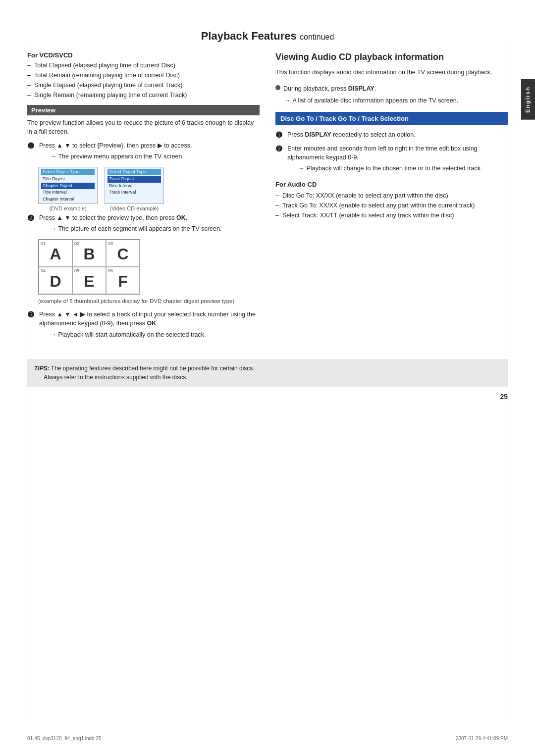 This screenshot has height=756, width=535. Describe the element at coordinates (68, 185) in the screenshot. I see `dvd-screenshot: Select Digest Type: Title Digest Chapter…` at that location.